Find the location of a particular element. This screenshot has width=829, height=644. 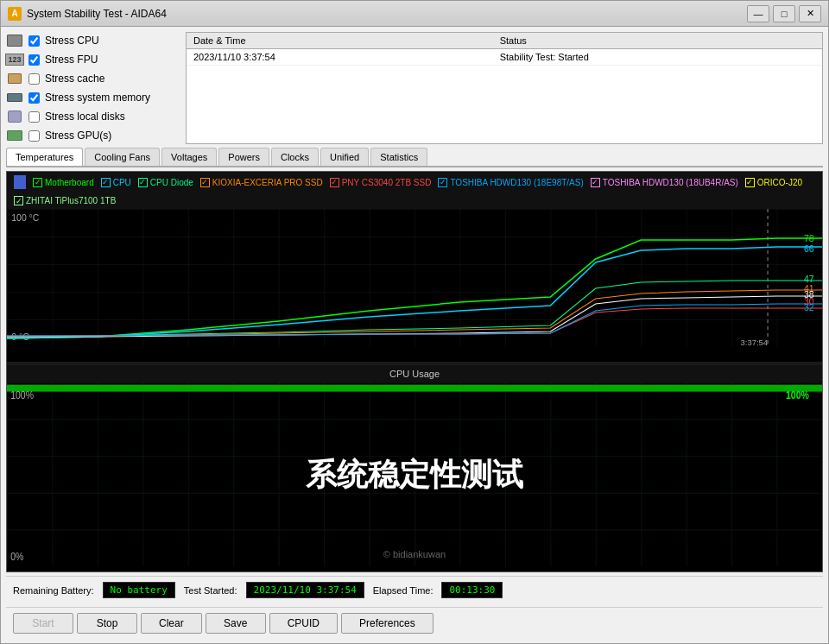

elapsed-label: Elapsed Time: is located at coordinates (403, 590).